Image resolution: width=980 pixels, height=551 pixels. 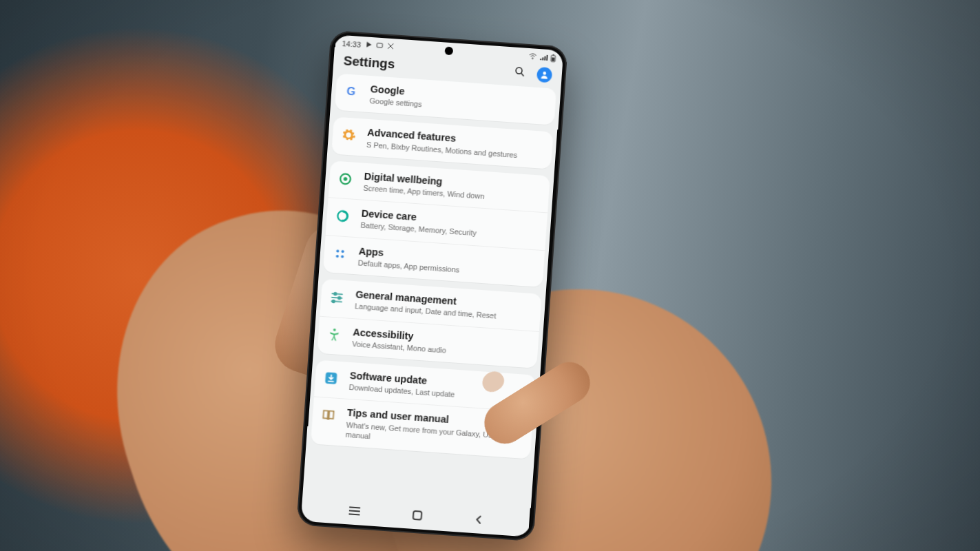 What do you see at coordinates (343, 216) in the screenshot?
I see `device-care-icon` at bounding box center [343, 216].